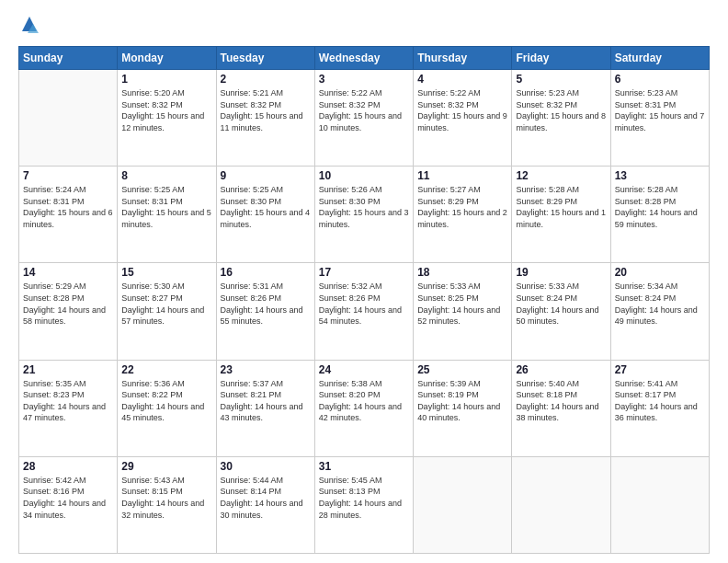 This screenshot has width=728, height=563. Describe the element at coordinates (462, 304) in the screenshot. I see `day-info: Sunrise: 5:33 AMSunset: 8:25 PMDaylight:…` at that location.